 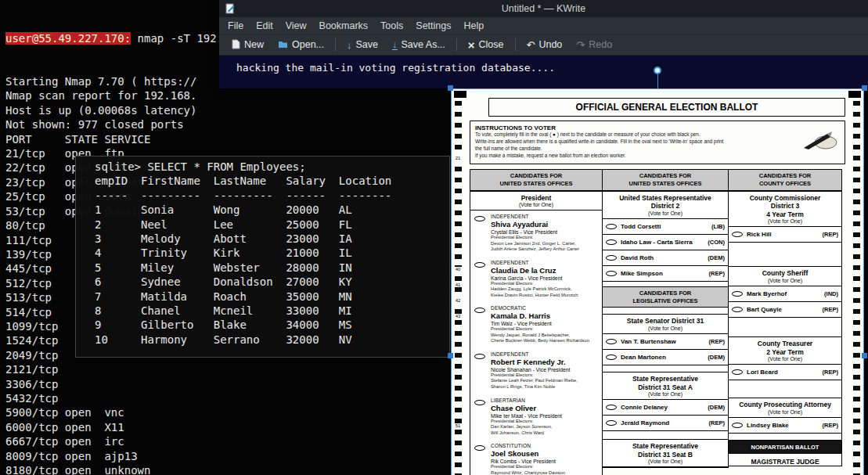 What do you see at coordinates (665, 408) in the screenshot?
I see `candidate-row: Connie Delaney (DEM)` at bounding box center [665, 408].